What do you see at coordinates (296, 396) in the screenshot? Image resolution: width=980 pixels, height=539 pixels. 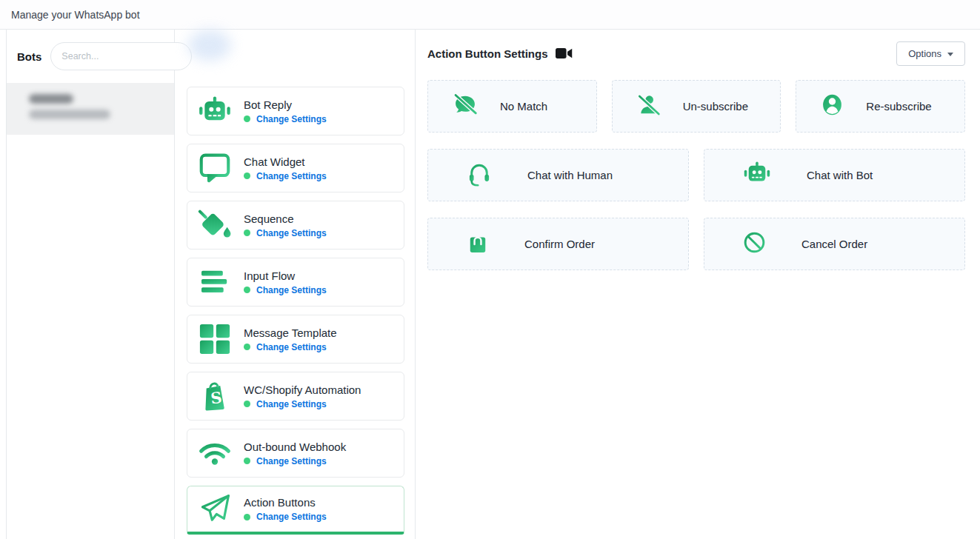 I see `feature-card-shopify-automation: S WC/Shopify Automation Change Settings` at bounding box center [296, 396].